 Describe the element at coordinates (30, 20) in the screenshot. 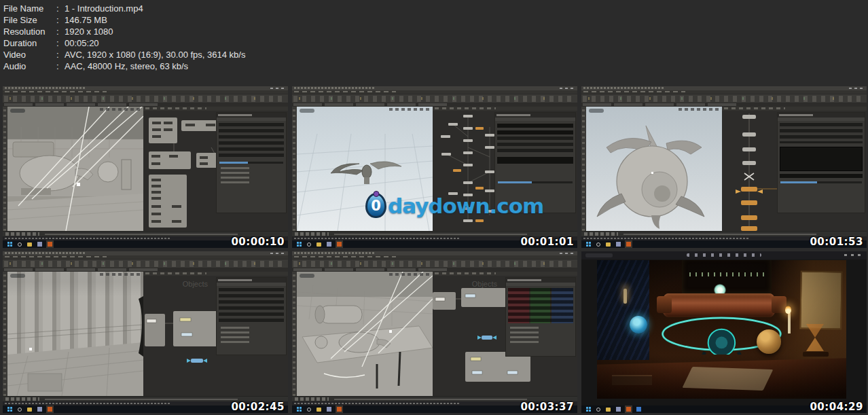

I see `info-label: File Size` at that location.